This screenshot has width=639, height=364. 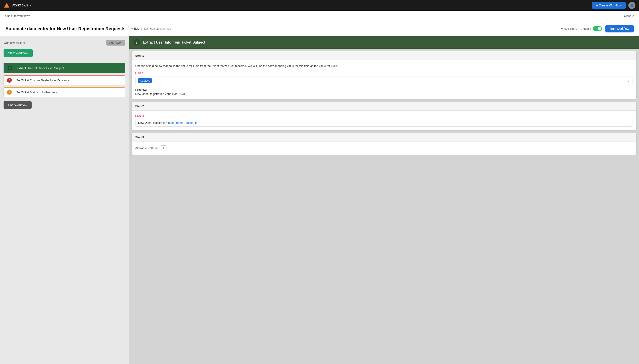 I want to click on preview-value: New User Registration-John Doe-2478, so click(x=384, y=94).